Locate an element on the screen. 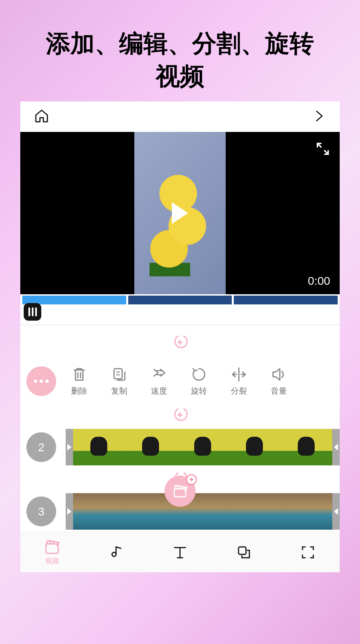 The width and height of the screenshot is (360, 644). clip-row-3: 3 + is located at coordinates (180, 511).